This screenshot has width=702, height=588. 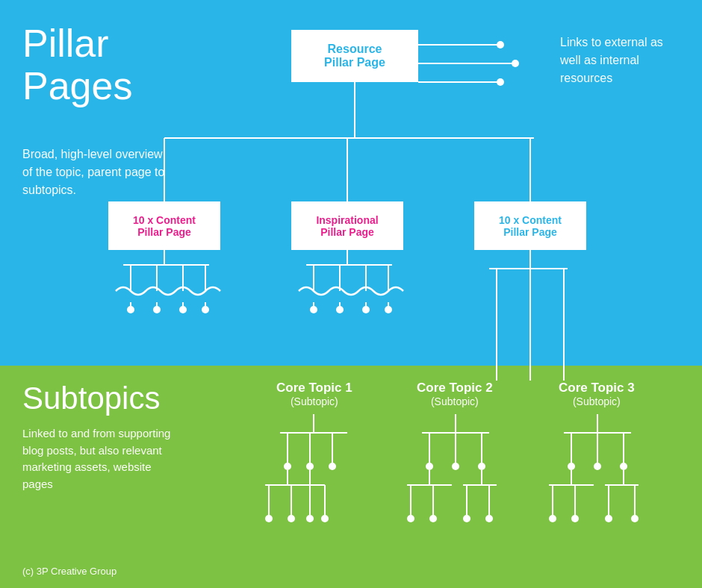 What do you see at coordinates (597, 388) in the screenshot?
I see `core-topic-3-label: Core Topic 3` at bounding box center [597, 388].